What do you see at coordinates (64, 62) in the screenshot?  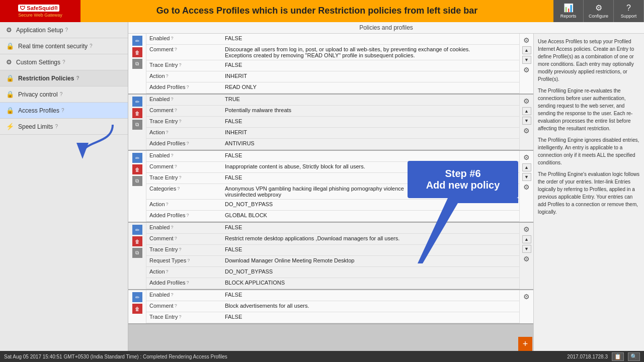 I see `sidebar-item-custom-settings: ⚙ Custom Settings ?` at bounding box center [64, 62].